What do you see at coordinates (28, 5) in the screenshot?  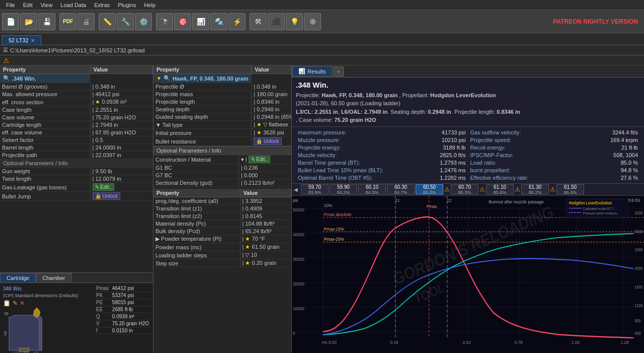 I see `menu-edit: Edit` at bounding box center [28, 5].